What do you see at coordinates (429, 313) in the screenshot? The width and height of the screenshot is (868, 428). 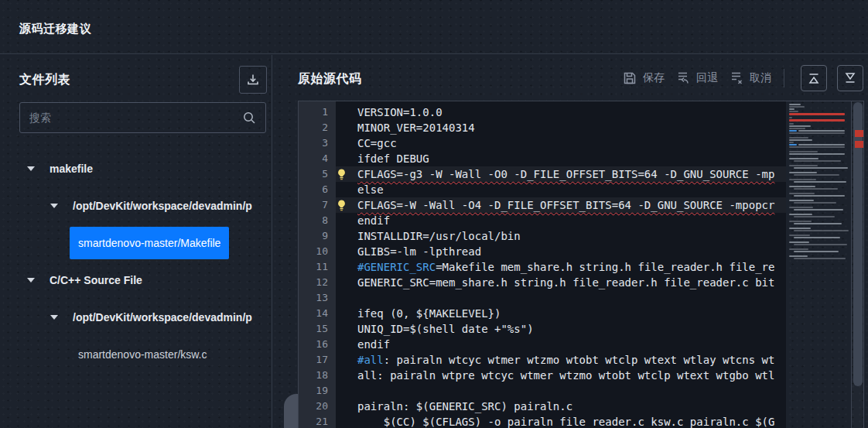 I see `code-line-text: ifeq (0, ${MAKELEVEL})` at bounding box center [429, 313].